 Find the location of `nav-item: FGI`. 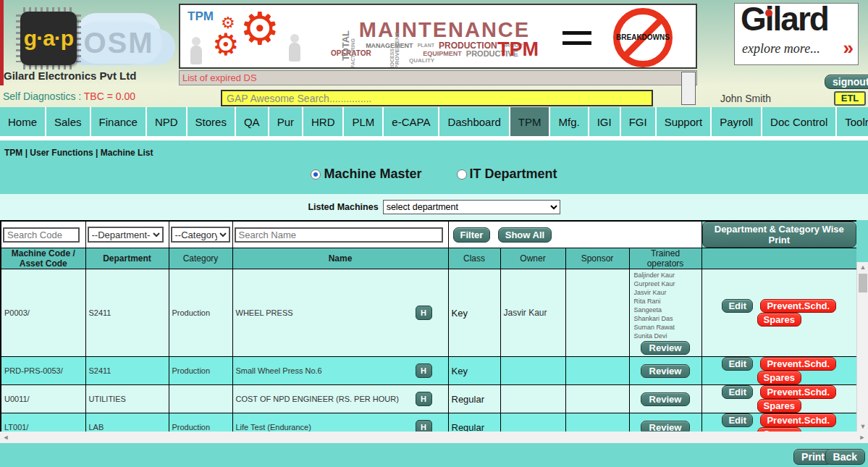

nav-item: FGI is located at coordinates (639, 122).